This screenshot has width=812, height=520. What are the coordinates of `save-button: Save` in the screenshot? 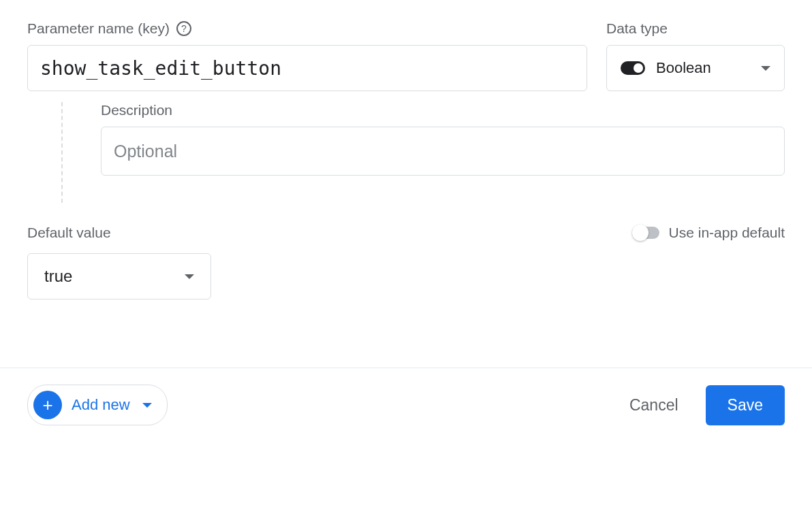 It's located at (745, 406).